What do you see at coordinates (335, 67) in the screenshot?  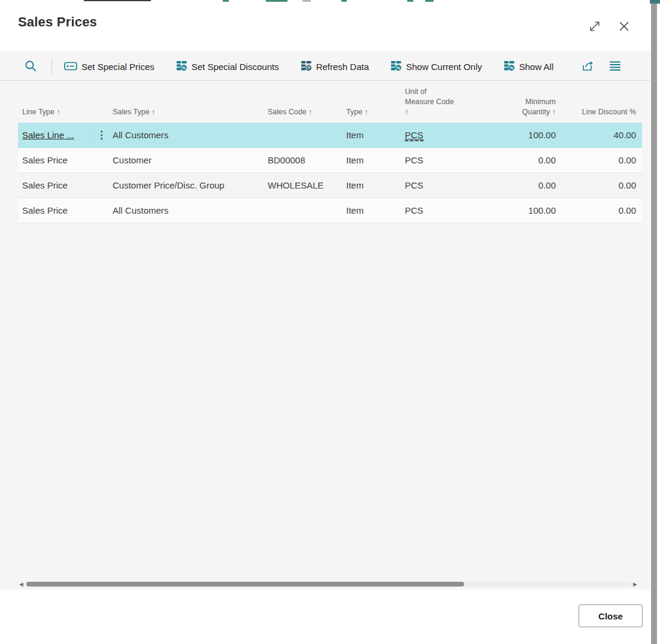 I see `refresh-data-button: ⟳ Refresh Data` at bounding box center [335, 67].